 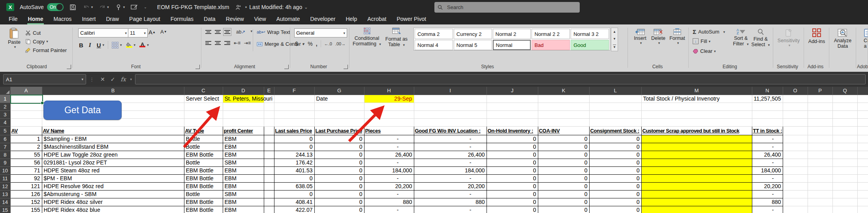 What do you see at coordinates (294, 163) in the screenshot?
I see `table-cell: 176.42` at bounding box center [294, 163].